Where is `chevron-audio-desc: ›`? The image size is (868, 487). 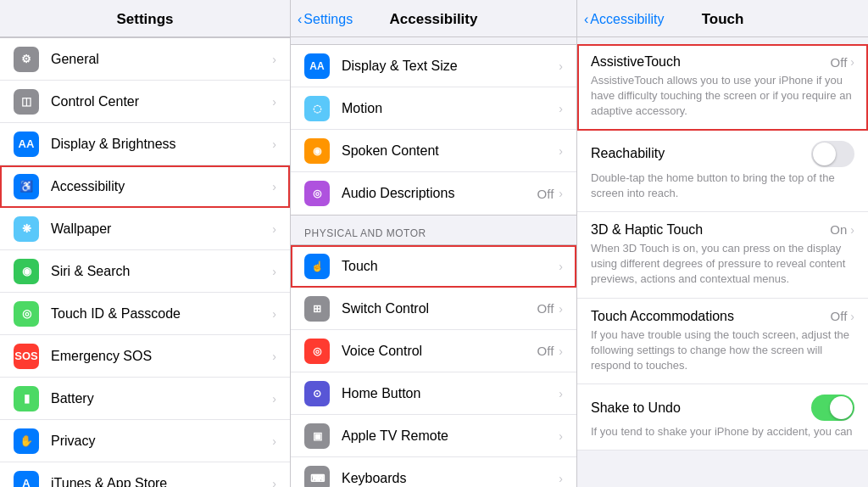
chevron-audio-desc: › is located at coordinates (561, 193).